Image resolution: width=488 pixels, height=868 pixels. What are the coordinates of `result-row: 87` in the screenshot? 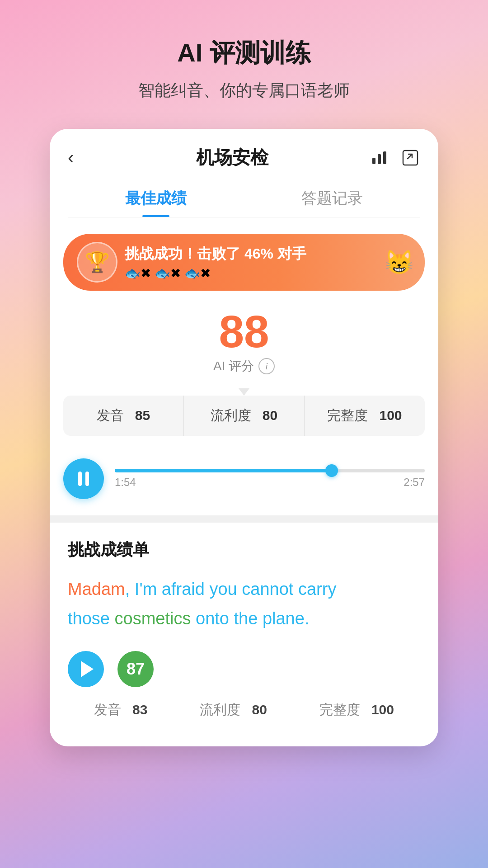 It's located at (244, 669).